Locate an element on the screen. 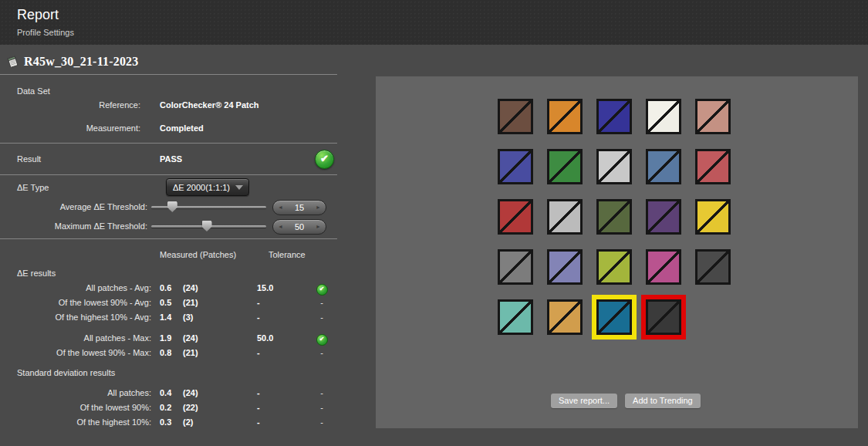  max-threshold-value: 50 is located at coordinates (299, 227).